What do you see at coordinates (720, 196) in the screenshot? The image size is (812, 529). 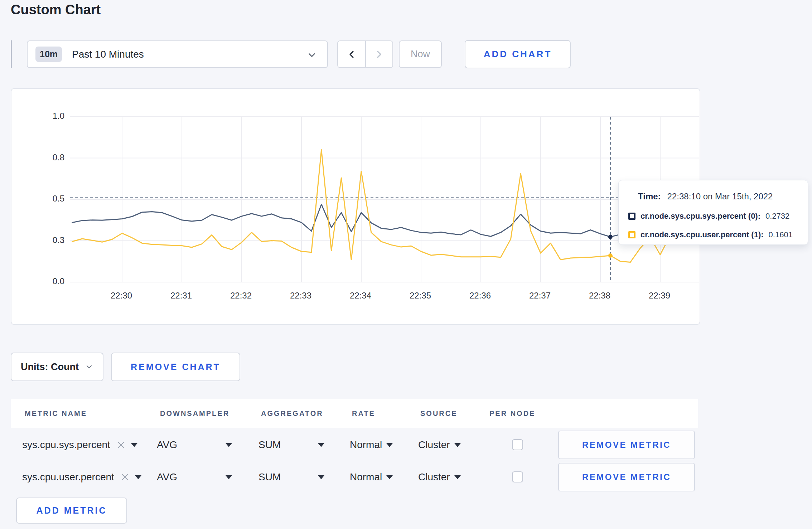 I see `tooltip-time-value: 22:38:10 on Mar 15th, 2022` at bounding box center [720, 196].